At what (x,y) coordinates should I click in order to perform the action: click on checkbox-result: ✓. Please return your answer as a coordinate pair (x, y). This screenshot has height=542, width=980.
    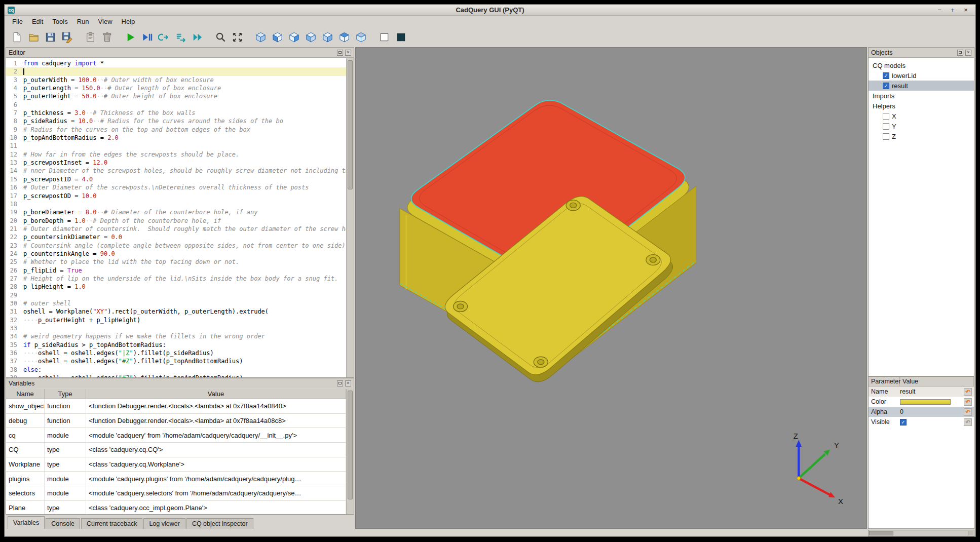
    Looking at the image, I should click on (886, 86).